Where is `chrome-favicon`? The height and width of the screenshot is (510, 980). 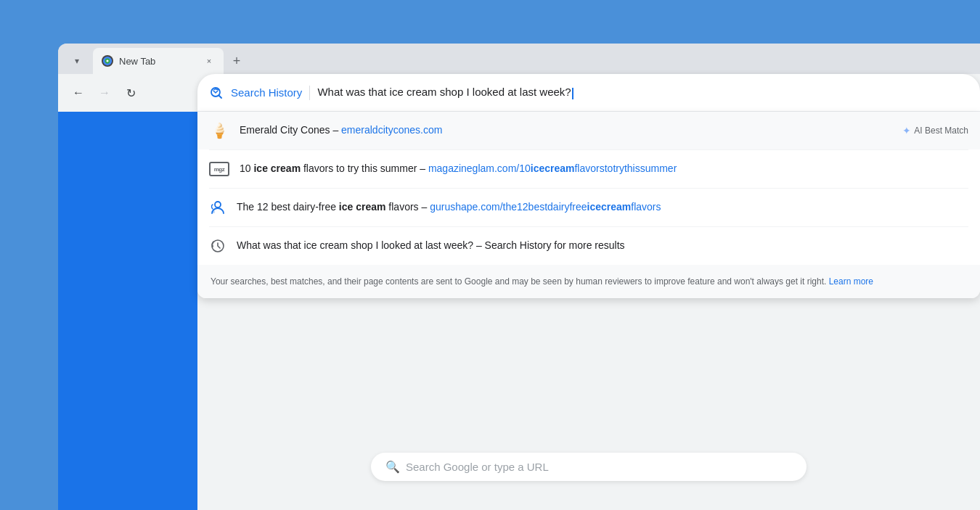 chrome-favicon is located at coordinates (107, 61).